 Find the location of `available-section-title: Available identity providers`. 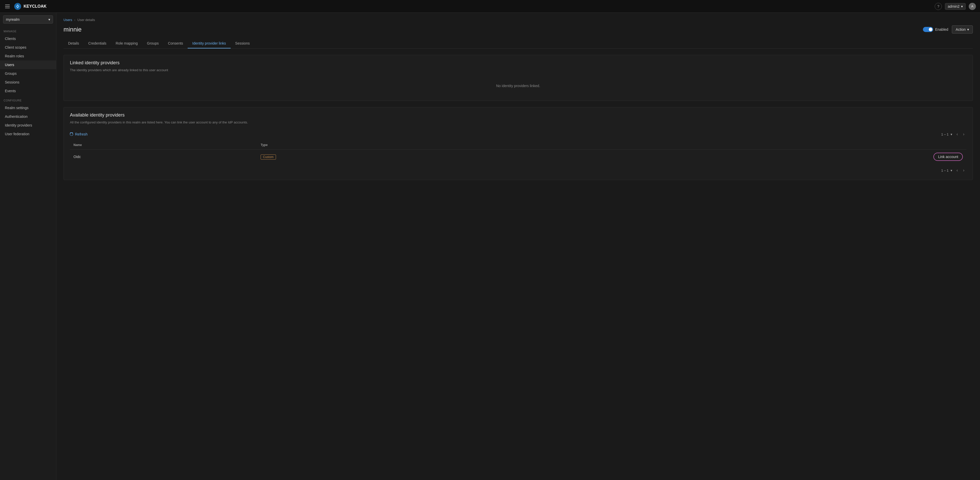

available-section-title: Available identity providers is located at coordinates (518, 115).